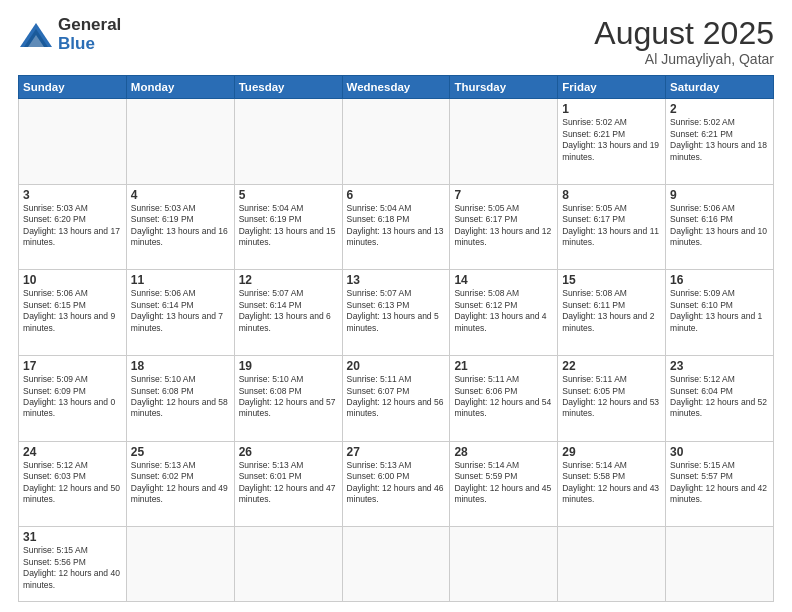  What do you see at coordinates (73, 313) in the screenshot?
I see `day-cell-10: 10 Sunrise: 5:06 AMSunset: 6:15 PMDaylig…` at bounding box center [73, 313].